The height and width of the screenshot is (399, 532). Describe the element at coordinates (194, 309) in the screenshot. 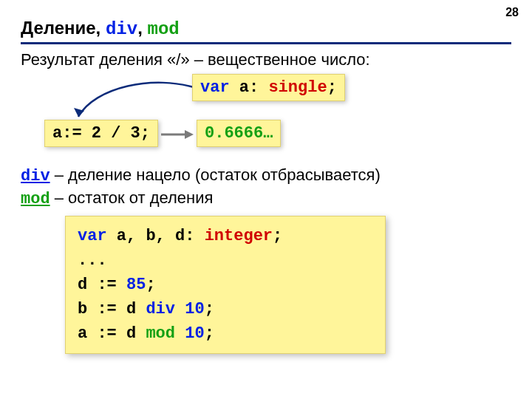

I see `code-10a: 10` at that location.